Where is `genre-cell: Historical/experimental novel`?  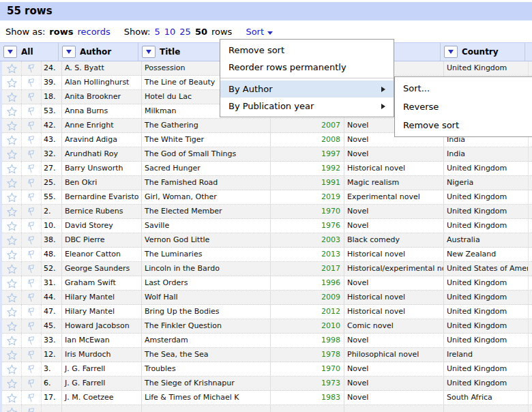 genre-cell: Historical/experimental novel is located at coordinates (394, 269).